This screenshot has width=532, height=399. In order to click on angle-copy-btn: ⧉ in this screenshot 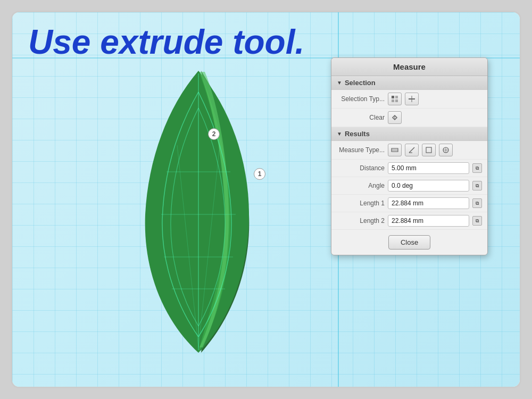, I will do `click(477, 186)`.